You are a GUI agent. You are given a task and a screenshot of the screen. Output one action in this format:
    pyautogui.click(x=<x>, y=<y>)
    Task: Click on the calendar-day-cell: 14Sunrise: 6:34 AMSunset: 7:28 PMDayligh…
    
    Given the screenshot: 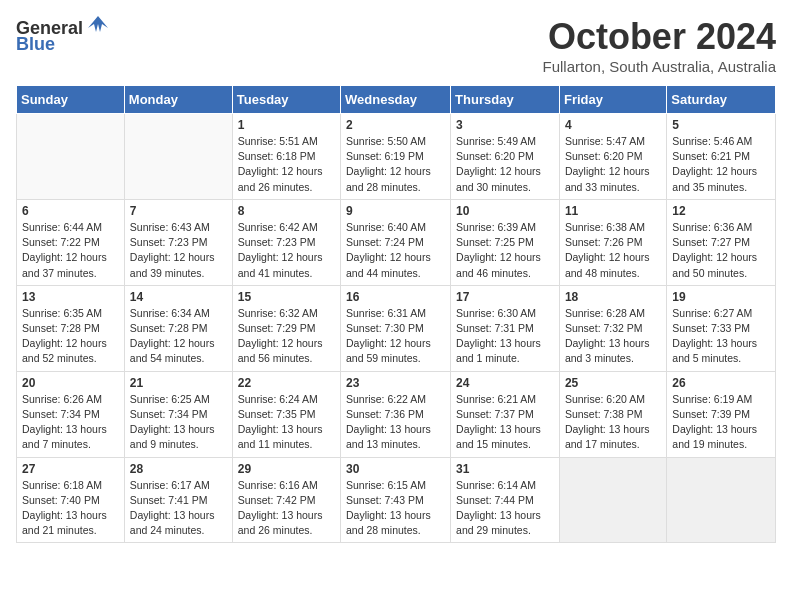 What is the action you would take?
    pyautogui.click(x=178, y=328)
    